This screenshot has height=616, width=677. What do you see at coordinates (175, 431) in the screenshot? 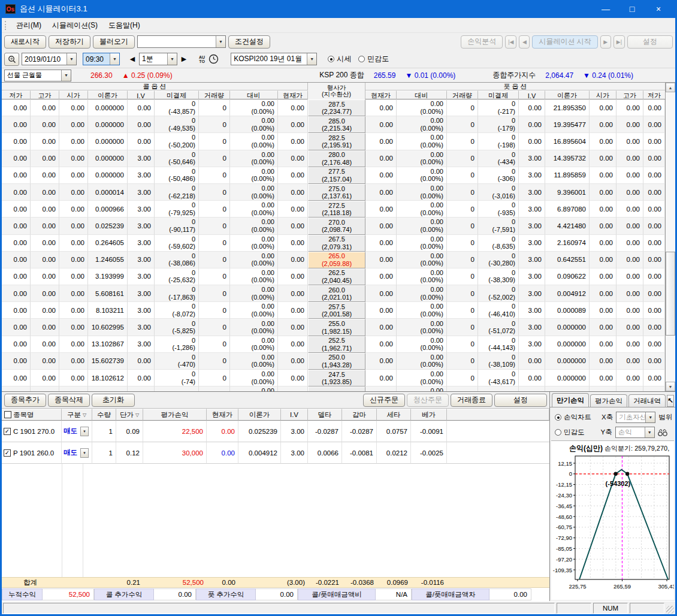
I see `pl-cell: 22,500` at bounding box center [175, 431].